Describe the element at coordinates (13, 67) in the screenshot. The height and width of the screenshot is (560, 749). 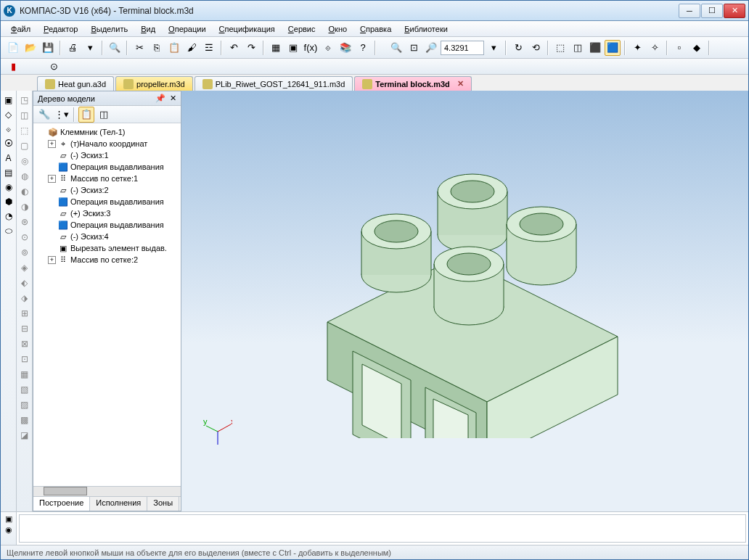
I see `stop-button: ▮` at that location.